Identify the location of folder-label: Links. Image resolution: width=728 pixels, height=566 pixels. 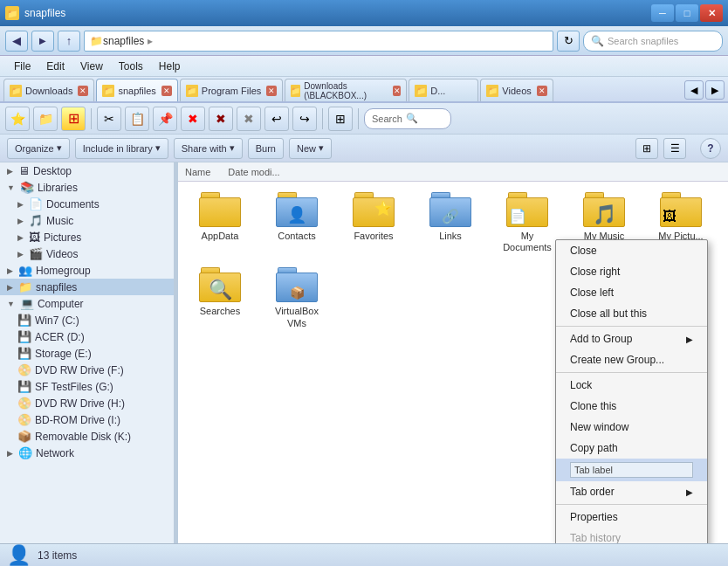
(450, 236).